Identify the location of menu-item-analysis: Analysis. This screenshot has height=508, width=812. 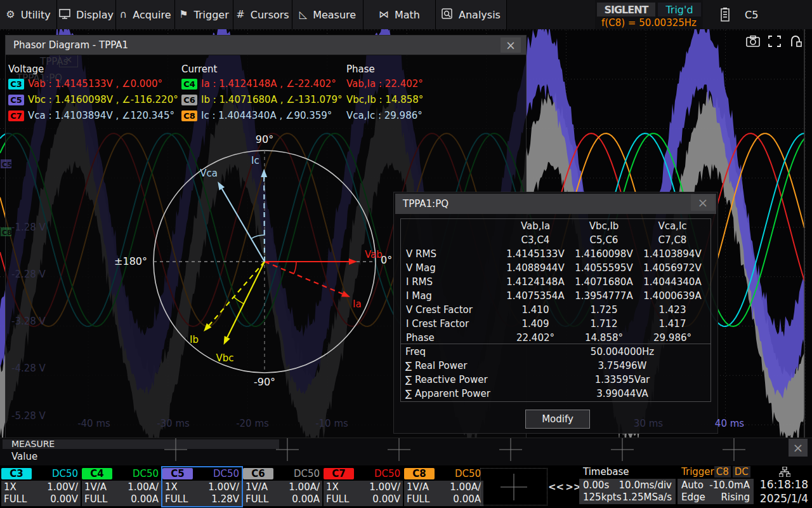
(471, 15).